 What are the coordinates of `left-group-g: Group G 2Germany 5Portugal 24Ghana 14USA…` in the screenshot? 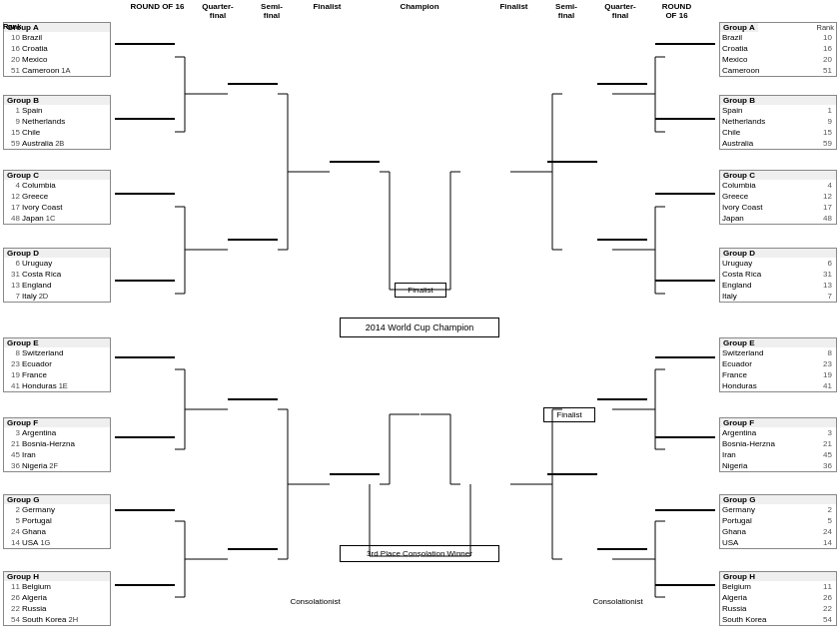 It's located at (57, 521).